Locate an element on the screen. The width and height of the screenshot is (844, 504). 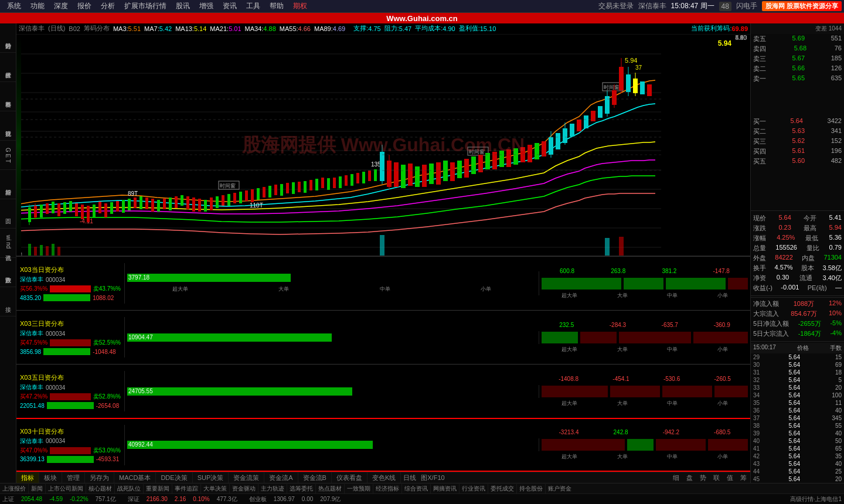
tab-contact: 联 is located at coordinates (716, 478).